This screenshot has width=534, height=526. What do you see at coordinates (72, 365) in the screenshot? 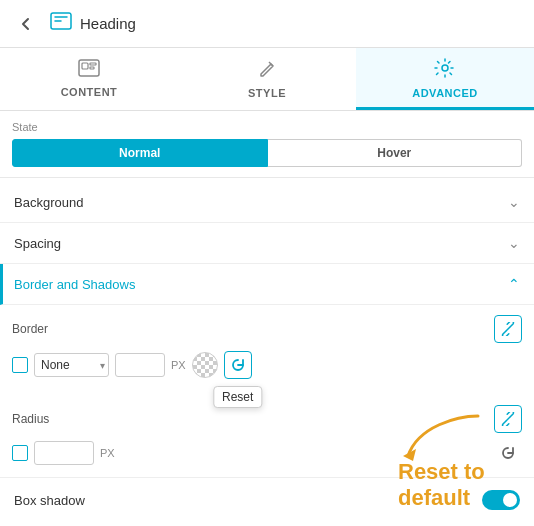
I see `border-style-select: None Solid Dashed Dotted` at bounding box center [72, 365].